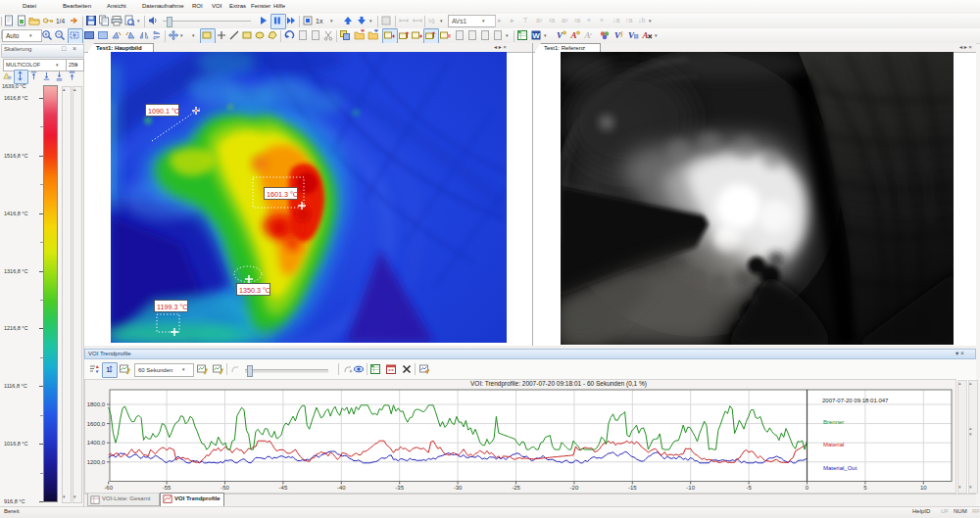  What do you see at coordinates (515, 488) in the screenshot?
I see `svg-text: -25` at bounding box center [515, 488].